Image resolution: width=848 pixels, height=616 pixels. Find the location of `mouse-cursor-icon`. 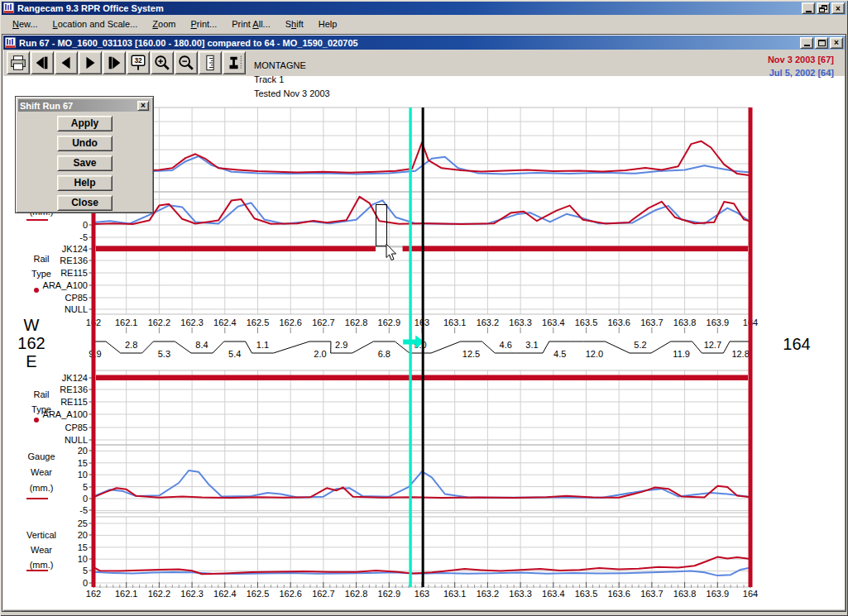

mouse-cursor-icon is located at coordinates (392, 252).